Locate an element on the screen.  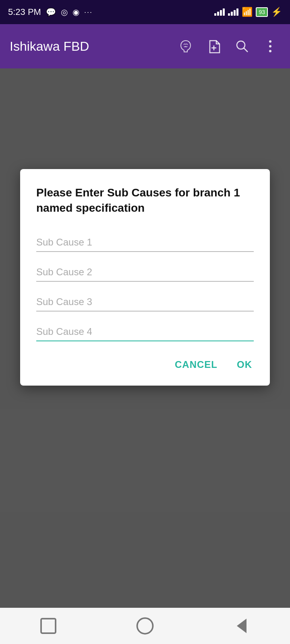
msg-icon: 💬 is located at coordinates (51, 12).